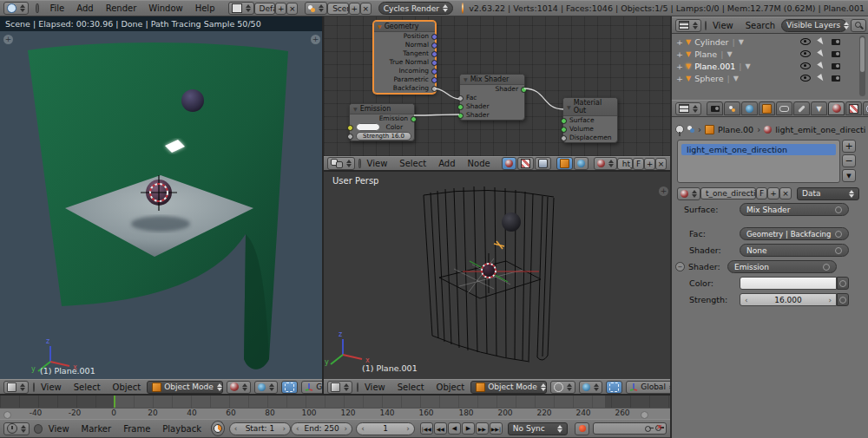  Describe the element at coordinates (441, 428) in the screenshot. I see `prev-keyframe-button: ◀◀` at that location.